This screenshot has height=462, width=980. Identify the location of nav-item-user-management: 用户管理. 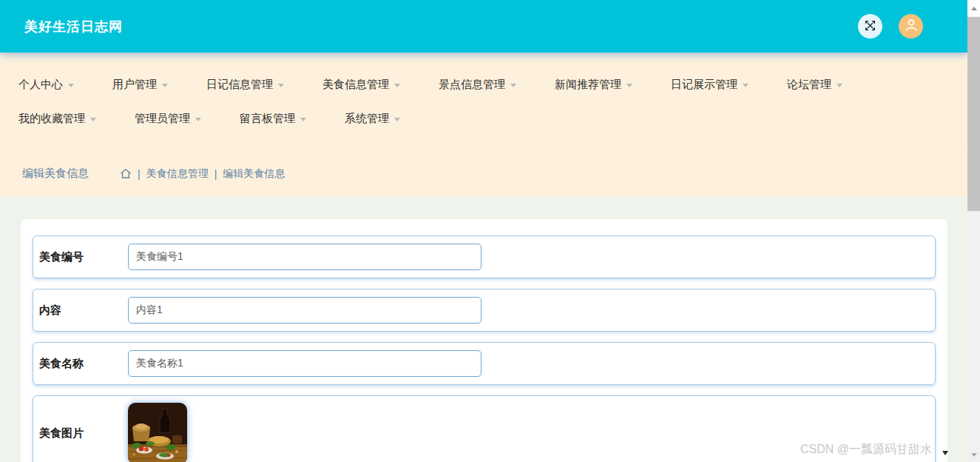
(141, 84).